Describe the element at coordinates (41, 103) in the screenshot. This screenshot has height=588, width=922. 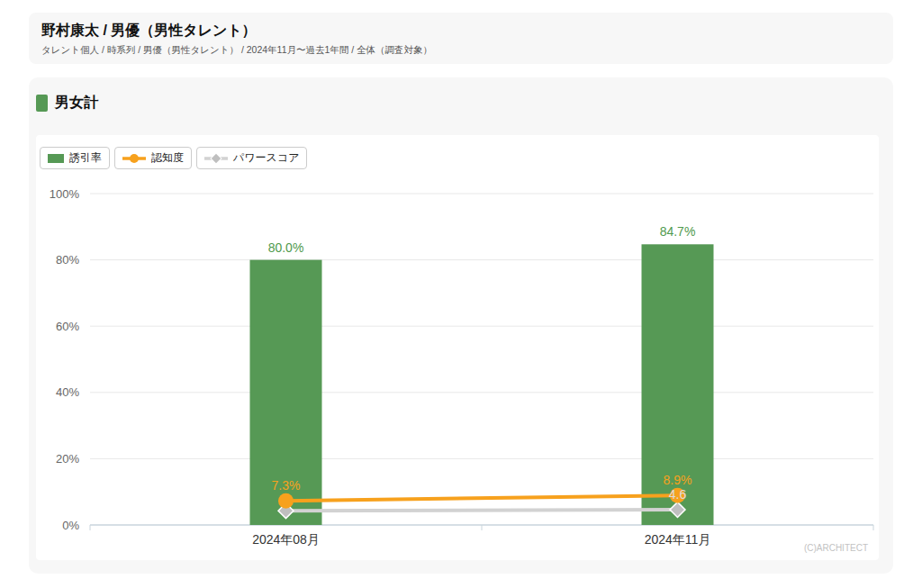
I see `section-accent-square-icon` at that location.